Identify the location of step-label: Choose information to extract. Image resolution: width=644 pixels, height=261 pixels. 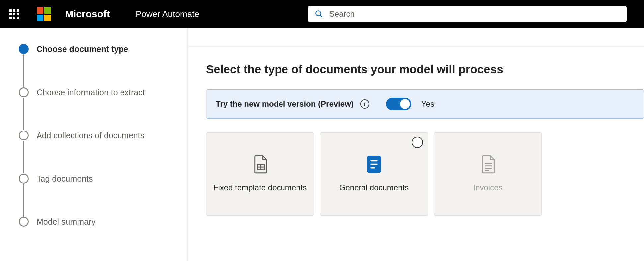
(91, 92).